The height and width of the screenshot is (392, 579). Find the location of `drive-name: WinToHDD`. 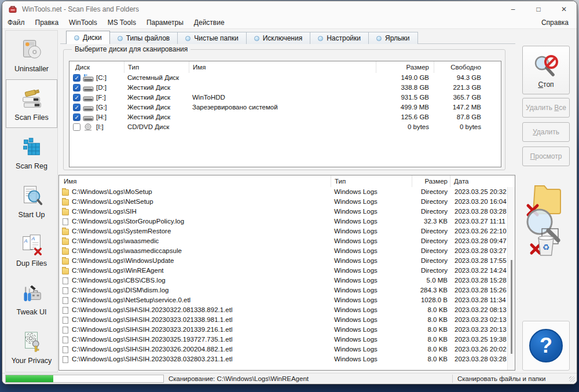

drive-name: WinToHDD is located at coordinates (283, 97).